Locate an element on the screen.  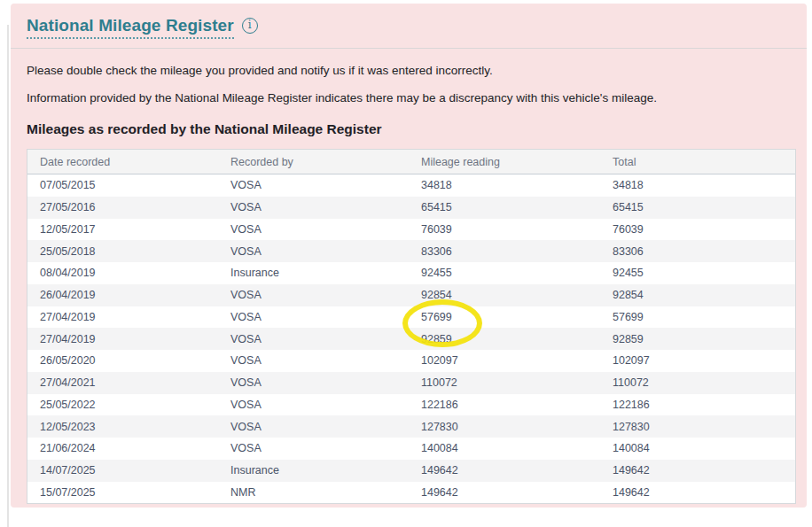
cell-text-date-recorded: 12/05/2023 is located at coordinates (67, 427).